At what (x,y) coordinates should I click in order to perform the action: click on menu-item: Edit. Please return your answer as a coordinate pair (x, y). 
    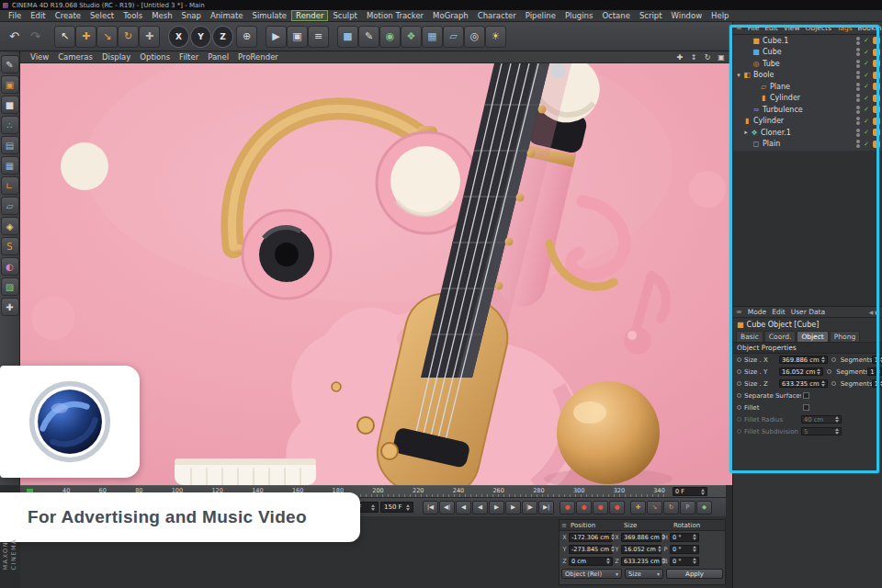
    Looking at the image, I should click on (38, 16).